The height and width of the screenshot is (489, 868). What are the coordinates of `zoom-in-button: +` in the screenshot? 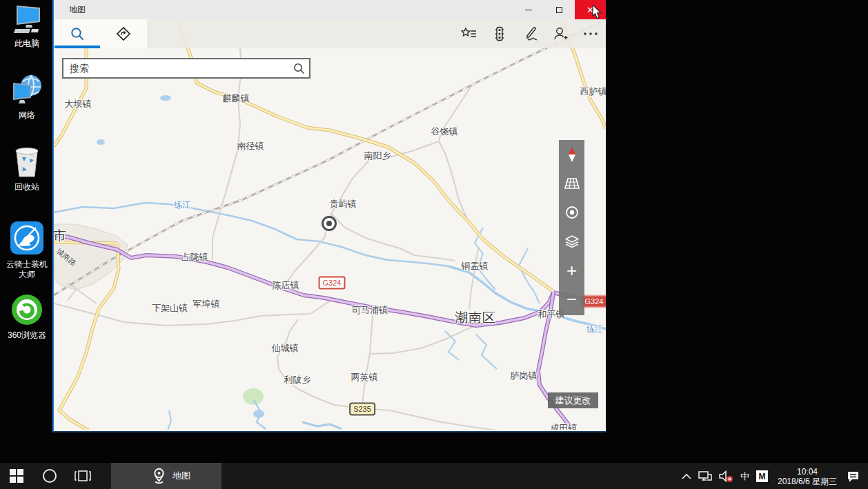 It's located at (571, 270).